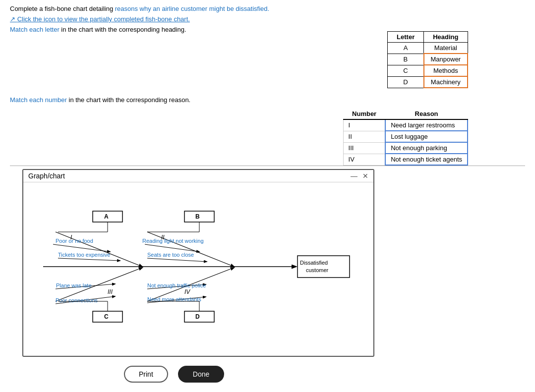 The height and width of the screenshot is (392, 535). What do you see at coordinates (406, 59) in the screenshot?
I see `letter-b: B` at bounding box center [406, 59].